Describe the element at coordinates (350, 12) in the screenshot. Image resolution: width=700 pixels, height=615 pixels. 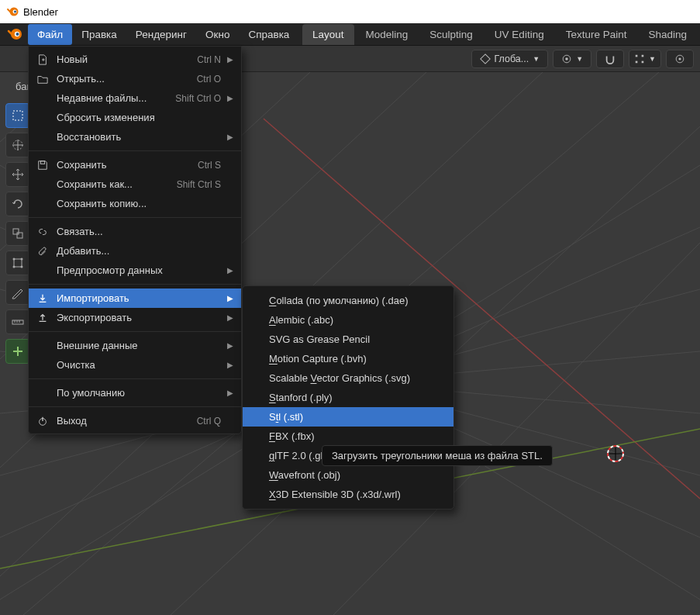
I see `window-titlebar: Blender` at that location.